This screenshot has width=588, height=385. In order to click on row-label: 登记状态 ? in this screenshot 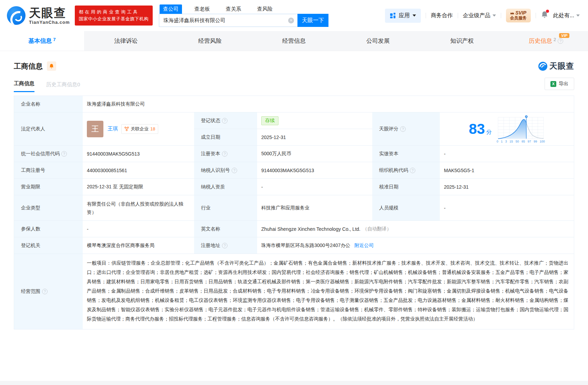, I will do `click(225, 121)`.